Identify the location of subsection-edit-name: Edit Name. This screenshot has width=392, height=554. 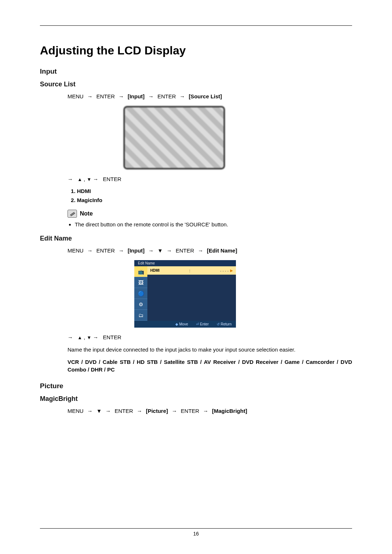
(196, 239).